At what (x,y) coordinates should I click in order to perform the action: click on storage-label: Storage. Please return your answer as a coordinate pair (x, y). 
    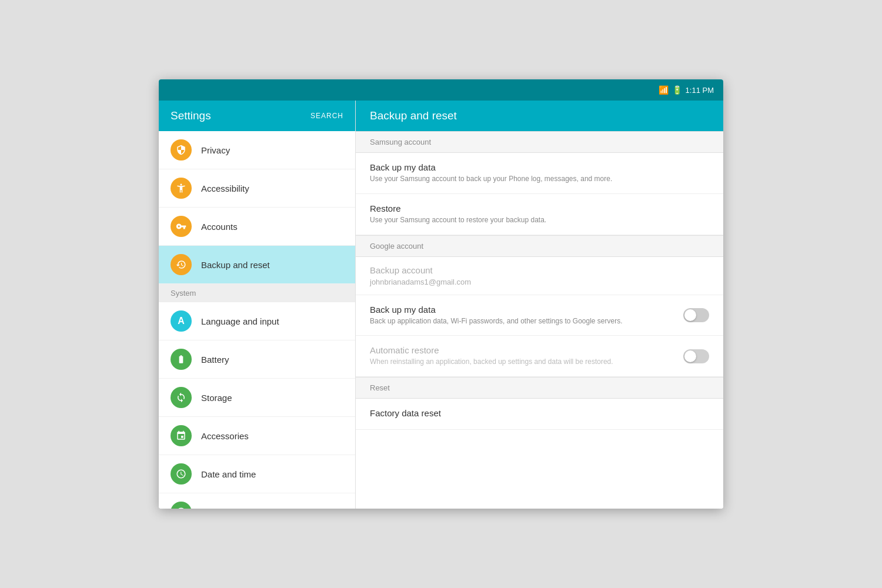
    Looking at the image, I should click on (216, 397).